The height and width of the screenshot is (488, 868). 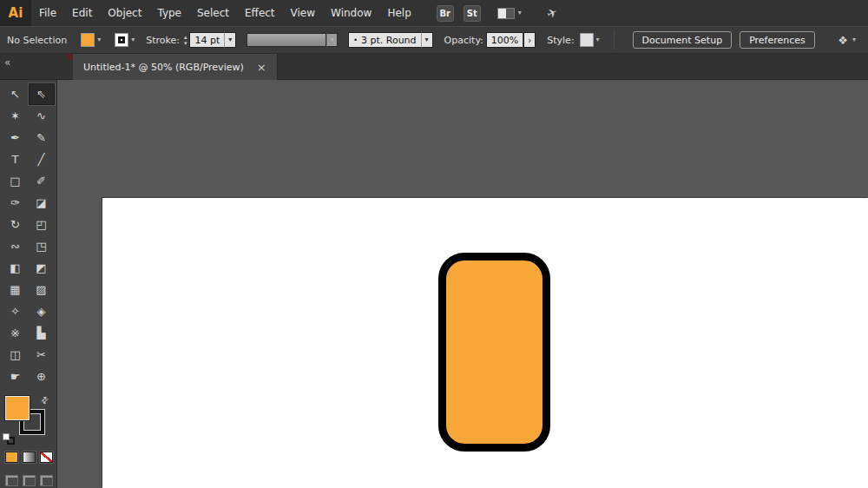 What do you see at coordinates (506, 14) in the screenshot?
I see `workspace-layout-icon` at bounding box center [506, 14].